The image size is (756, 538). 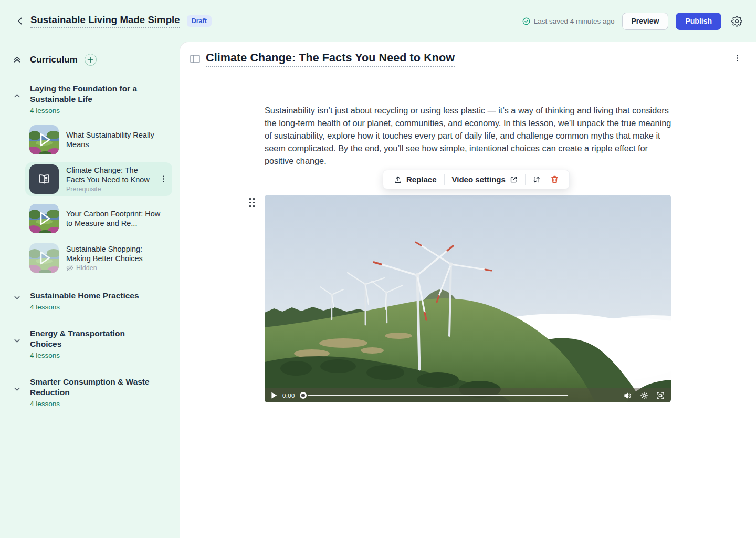 I want to click on section-title: Smarter Consumption & Waste Reduction, so click(x=91, y=387).